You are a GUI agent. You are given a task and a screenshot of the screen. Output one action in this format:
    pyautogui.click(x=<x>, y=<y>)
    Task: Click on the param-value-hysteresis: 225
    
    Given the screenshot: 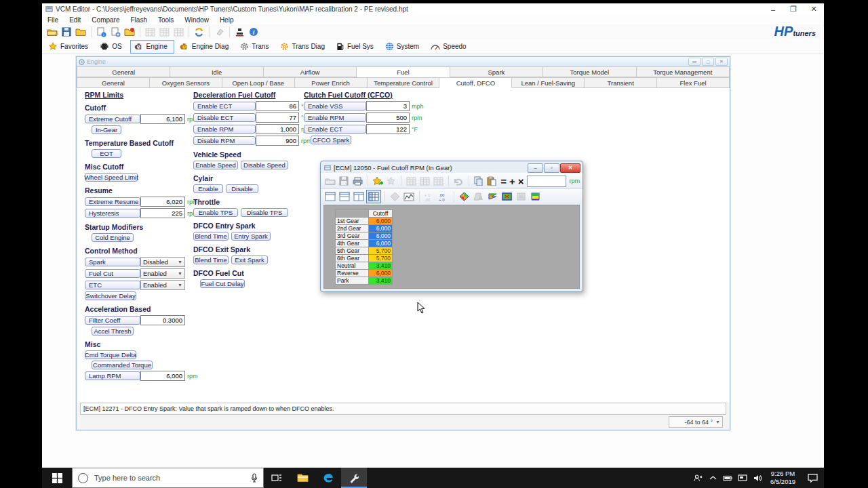 What is the action you would take?
    pyautogui.click(x=163, y=213)
    